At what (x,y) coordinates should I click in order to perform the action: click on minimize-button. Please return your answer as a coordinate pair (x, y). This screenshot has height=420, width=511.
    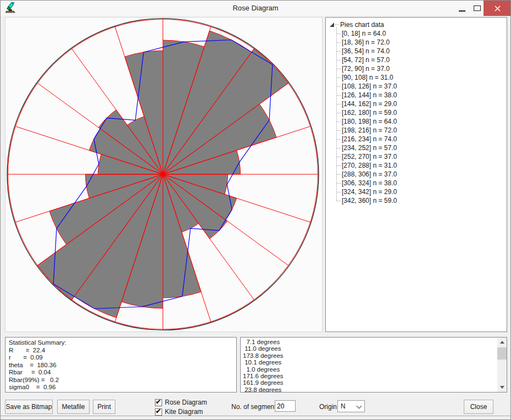
    Looking at the image, I should click on (462, 8).